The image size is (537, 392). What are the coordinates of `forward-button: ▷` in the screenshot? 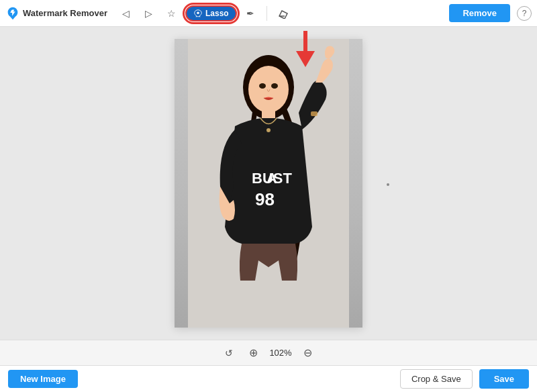 It's located at (149, 13).